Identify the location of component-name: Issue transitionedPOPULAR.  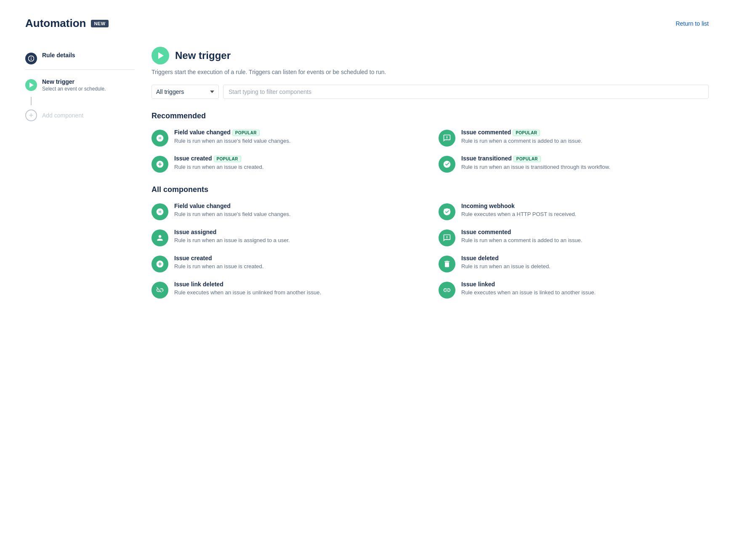
(536, 158).